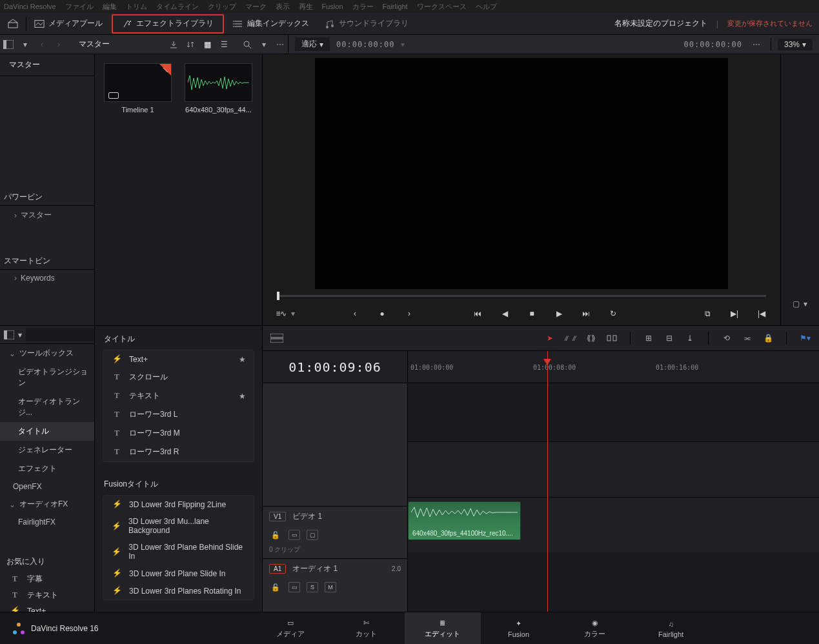  Describe the element at coordinates (441, 6) in the screenshot. I see `menu-item: ワークスペース` at that location.